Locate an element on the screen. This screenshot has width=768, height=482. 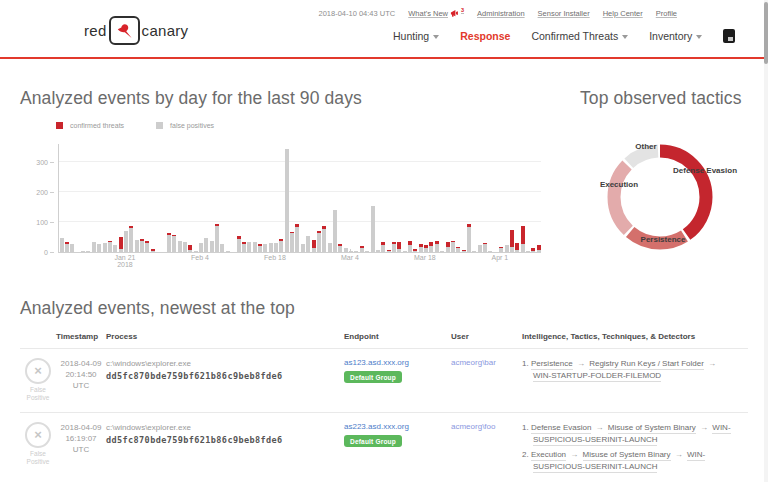
user-link: acmeorg\foo is located at coordinates (473, 426).